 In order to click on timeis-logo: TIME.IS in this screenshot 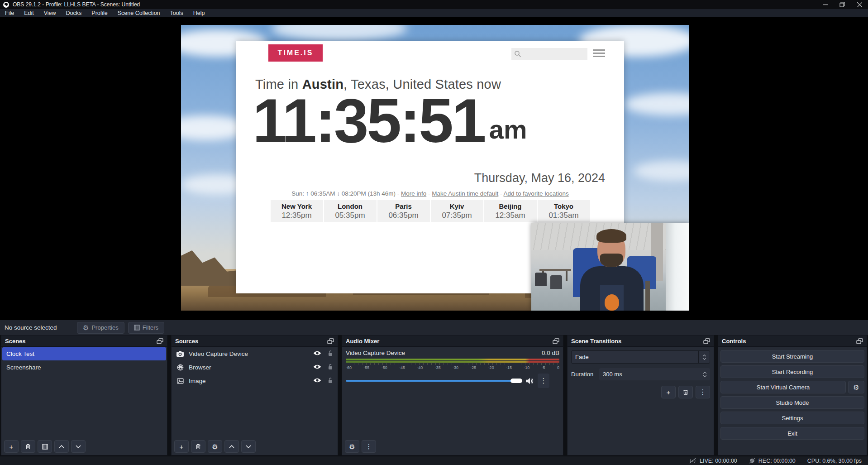, I will do `click(296, 53)`.